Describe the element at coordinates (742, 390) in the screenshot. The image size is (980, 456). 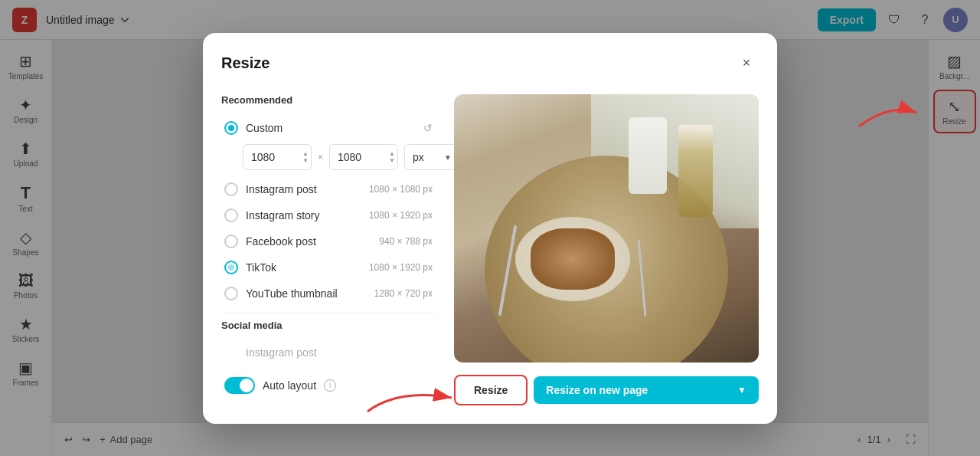
I see `resize-new-page-chevron-icon: ▼` at that location.